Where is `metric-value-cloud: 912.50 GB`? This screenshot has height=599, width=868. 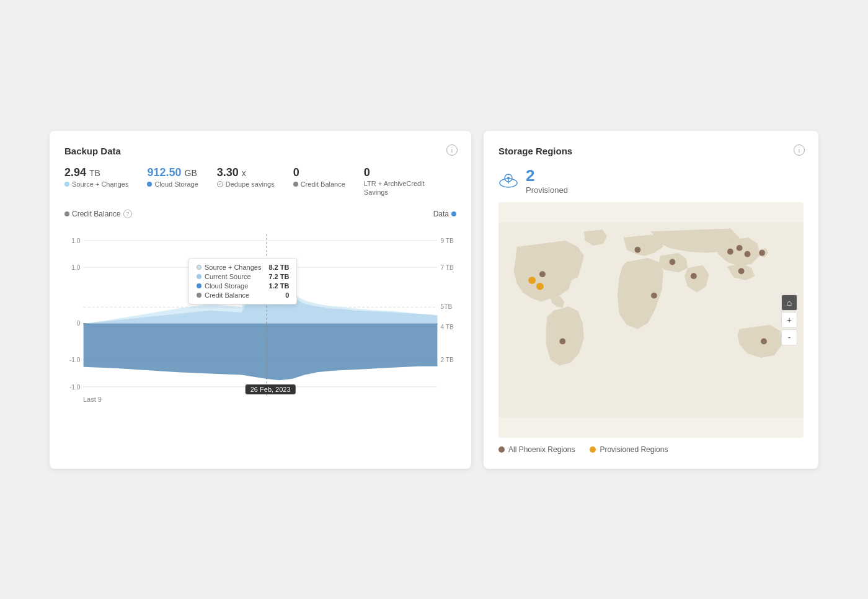
metric-value-cloud: 912.50 GB is located at coordinates (172, 172).